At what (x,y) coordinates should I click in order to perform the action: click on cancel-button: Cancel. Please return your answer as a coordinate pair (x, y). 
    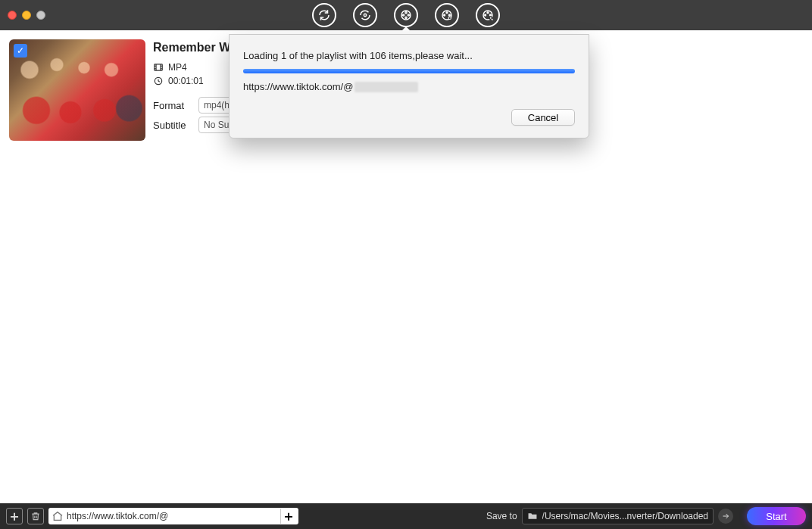
    Looking at the image, I should click on (543, 117).